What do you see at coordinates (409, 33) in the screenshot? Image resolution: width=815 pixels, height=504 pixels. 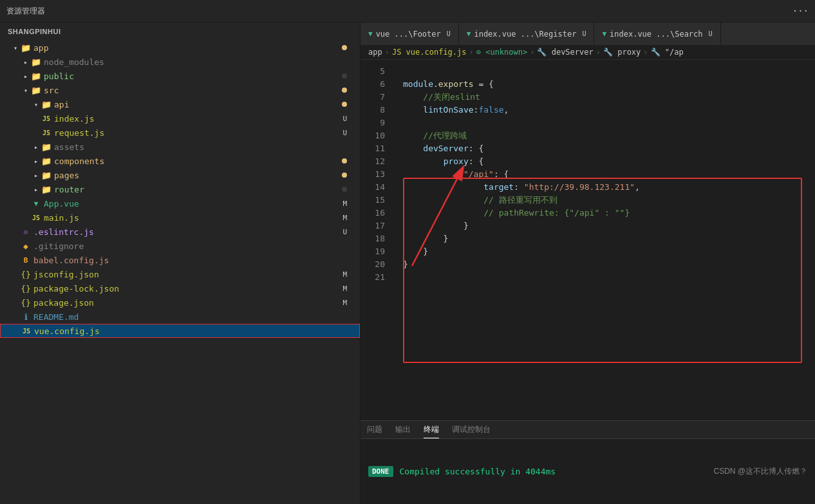 I see `tab-footer: ▼ vue ...\Footer U` at bounding box center [409, 33].